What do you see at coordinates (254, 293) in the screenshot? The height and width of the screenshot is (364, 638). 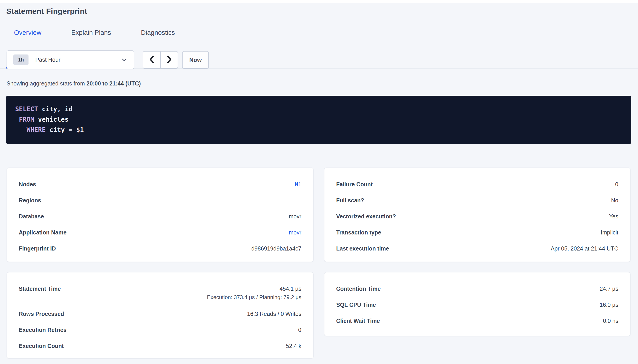 I see `statement-time-values: 454.1 µs Execution: 373.4 µs / Planning:…` at bounding box center [254, 293].